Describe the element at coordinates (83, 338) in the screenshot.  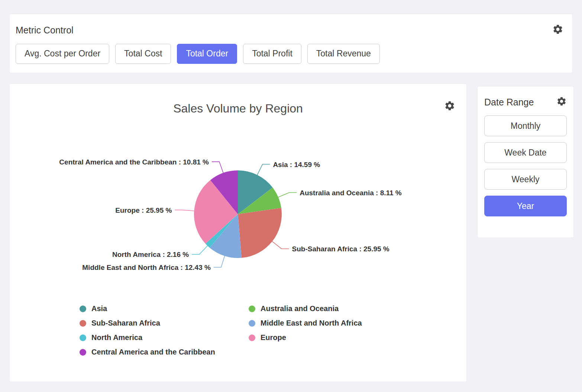
I see `legend-dot-north-america` at that location.